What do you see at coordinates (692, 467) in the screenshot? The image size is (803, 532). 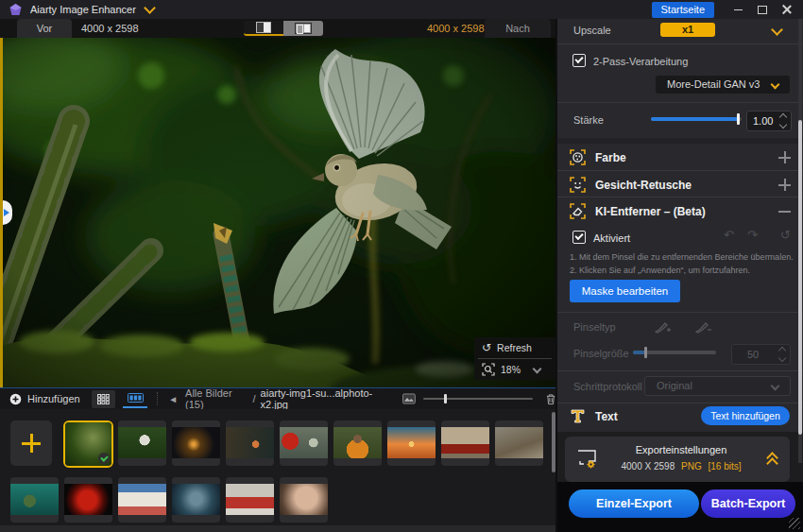 I see `export-format: PNG` at bounding box center [692, 467].